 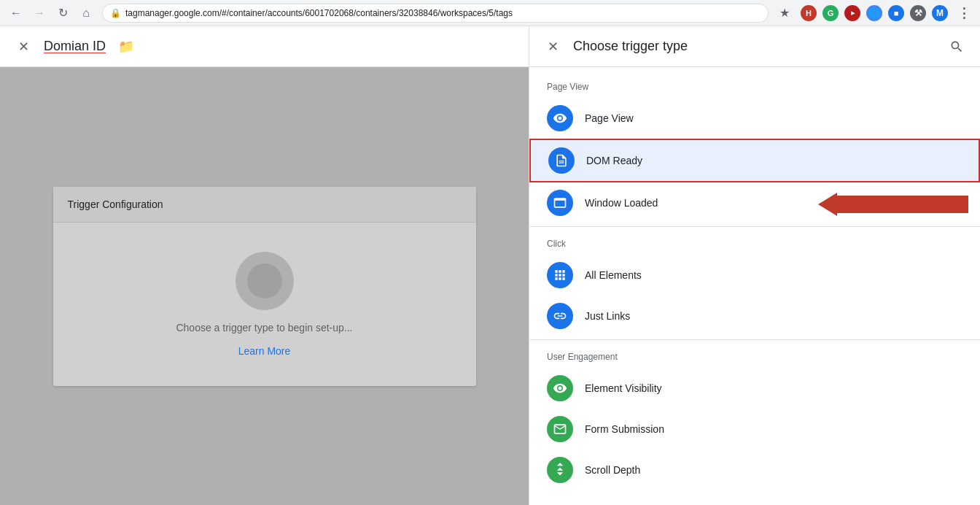 What do you see at coordinates (443, 13) in the screenshot?
I see `address-text: tagmanager.google.com/#/container/accoun…` at bounding box center [443, 13].